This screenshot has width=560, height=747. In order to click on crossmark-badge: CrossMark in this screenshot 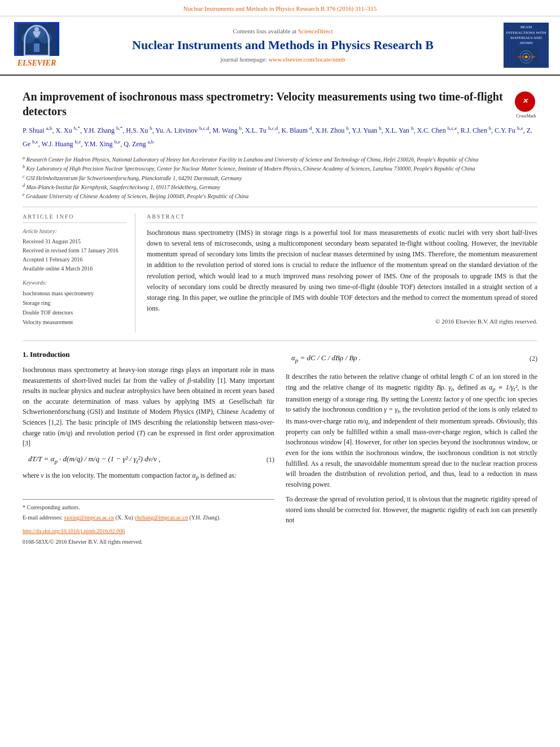, I will do `click(526, 105)`.